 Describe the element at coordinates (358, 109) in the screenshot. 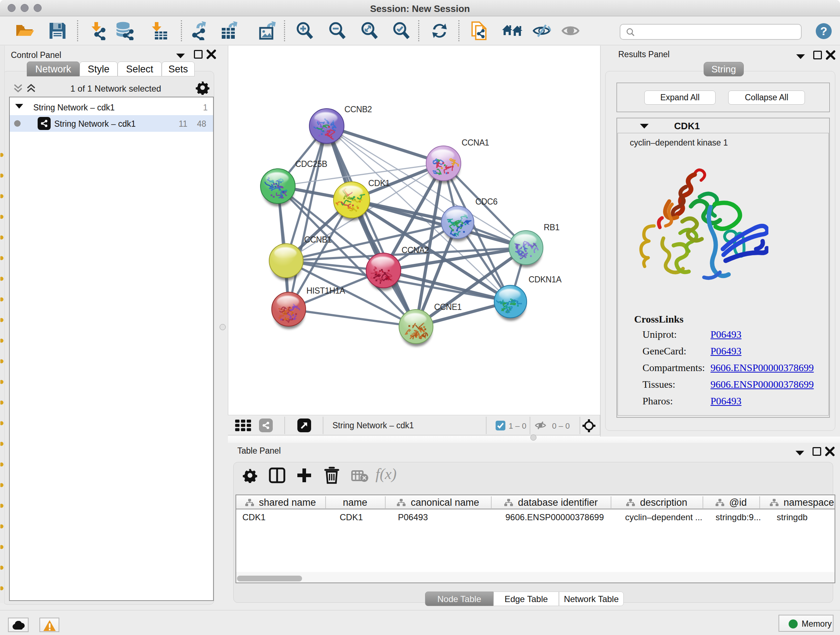

I see `svg-text: CCNB2` at that location.